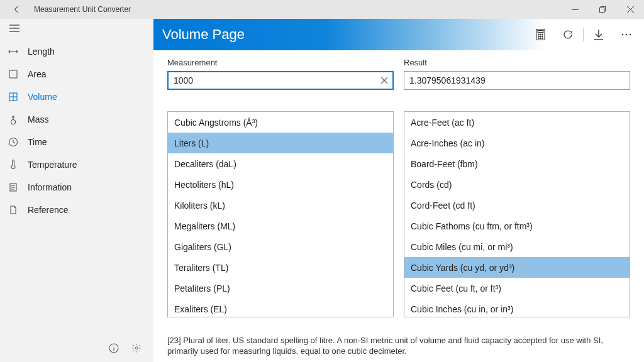 Image resolution: width=644 pixels, height=362 pixels. I want to click on list-item: Board-Feet (fbm), so click(517, 163).